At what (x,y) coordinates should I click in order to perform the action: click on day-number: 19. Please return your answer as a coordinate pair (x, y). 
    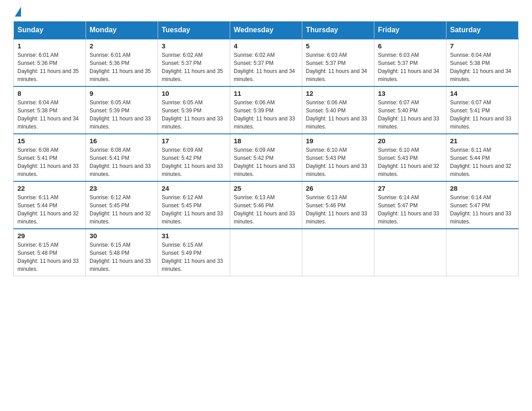
    Looking at the image, I should click on (338, 141).